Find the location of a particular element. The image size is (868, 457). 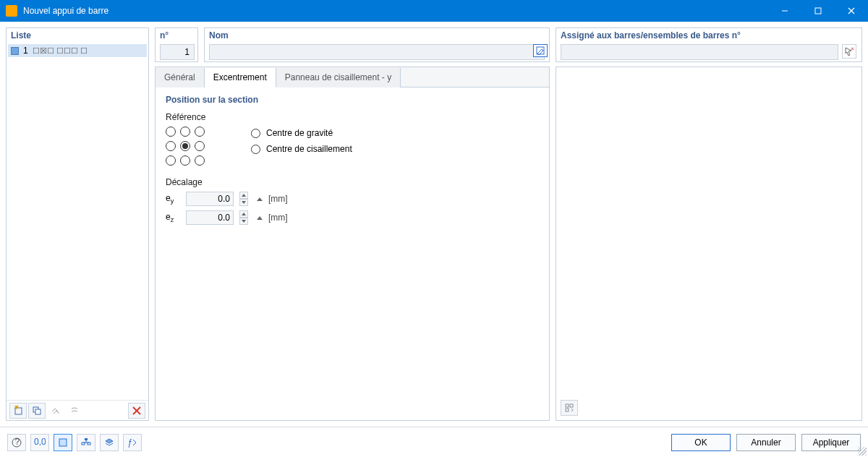

list-item: 1 ☐☒☐ ☐☐☐ ☐ is located at coordinates (77, 51).